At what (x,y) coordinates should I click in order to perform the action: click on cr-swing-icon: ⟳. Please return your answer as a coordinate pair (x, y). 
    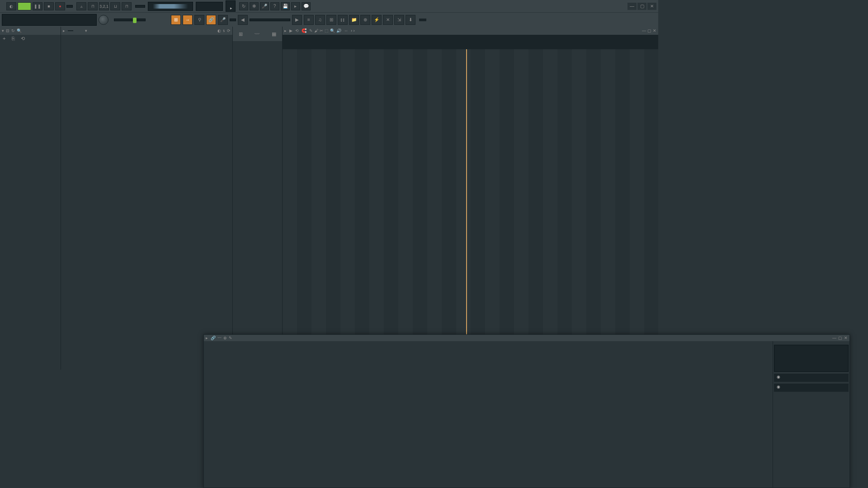
    Looking at the image, I should click on (229, 31).